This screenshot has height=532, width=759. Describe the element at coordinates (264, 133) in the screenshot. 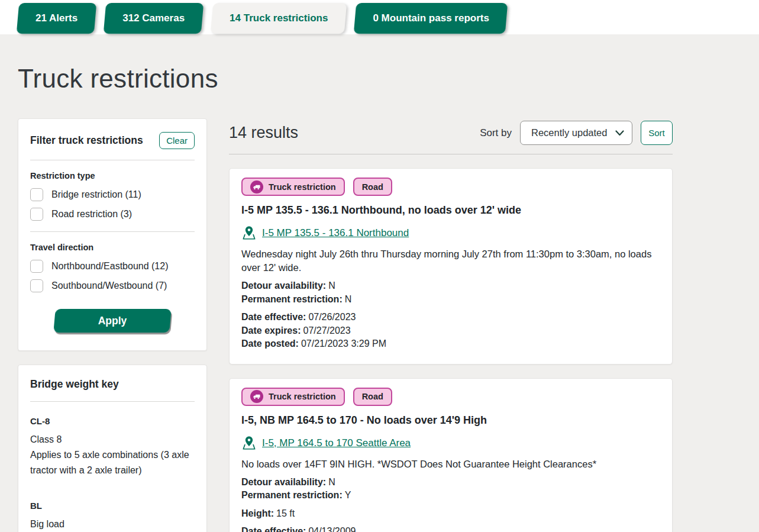

I see `results-count: 14 results` at that location.